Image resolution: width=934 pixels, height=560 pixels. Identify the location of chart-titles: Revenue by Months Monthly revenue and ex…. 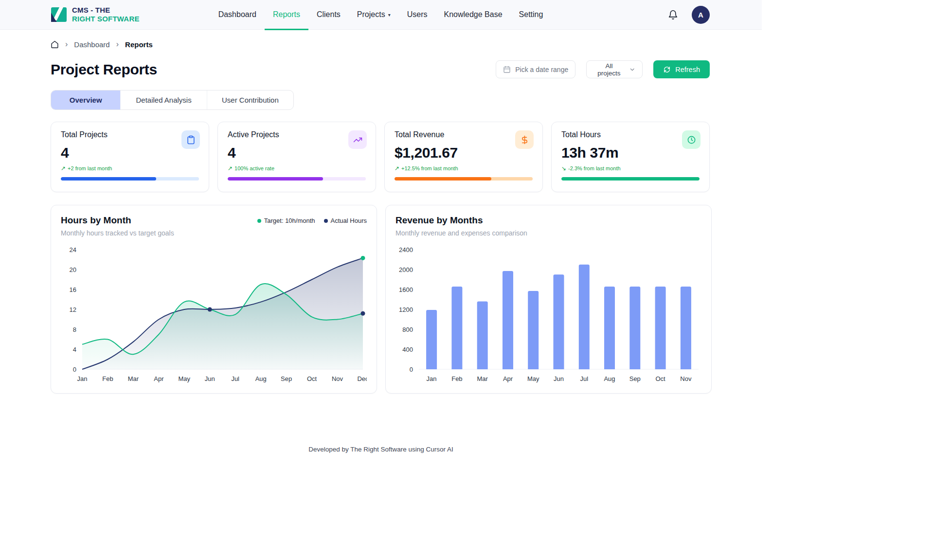
(461, 226).